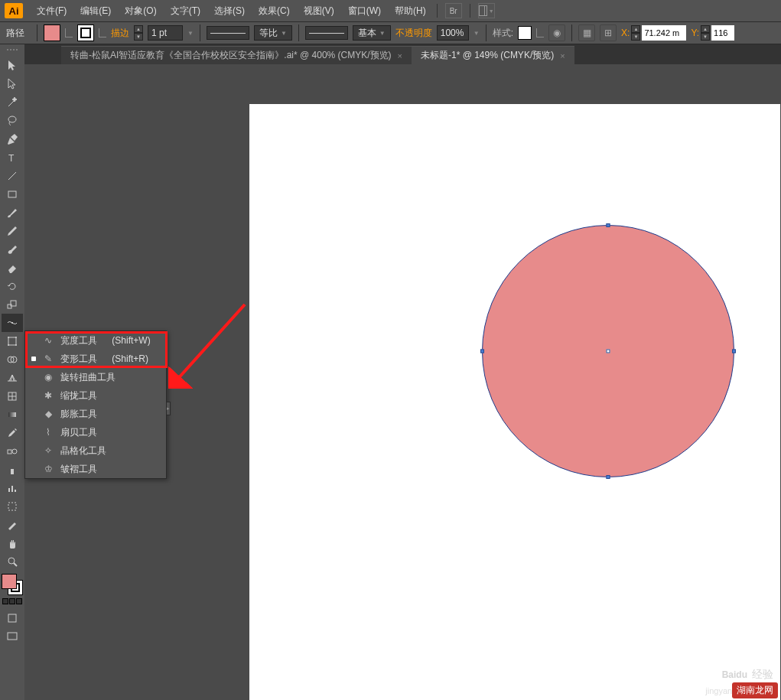 The height and width of the screenshot is (700, 781). I want to click on menu-file: 文件(F), so click(52, 11).